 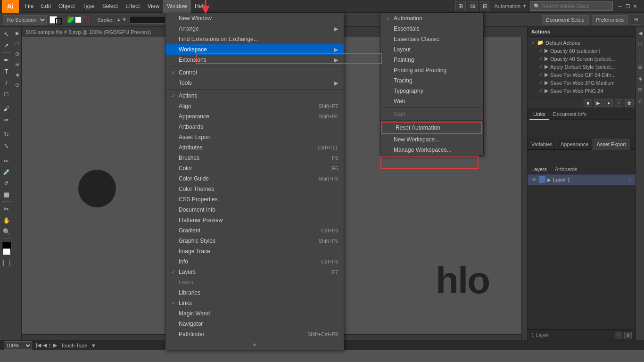 What do you see at coordinates (255, 83) in the screenshot?
I see `menu-tools: Tools ▶` at bounding box center [255, 83].